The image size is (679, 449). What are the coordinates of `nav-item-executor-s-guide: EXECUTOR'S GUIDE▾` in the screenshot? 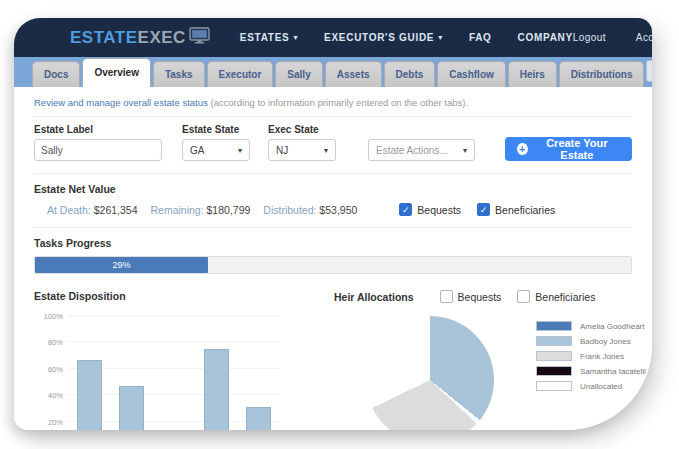 It's located at (384, 38).